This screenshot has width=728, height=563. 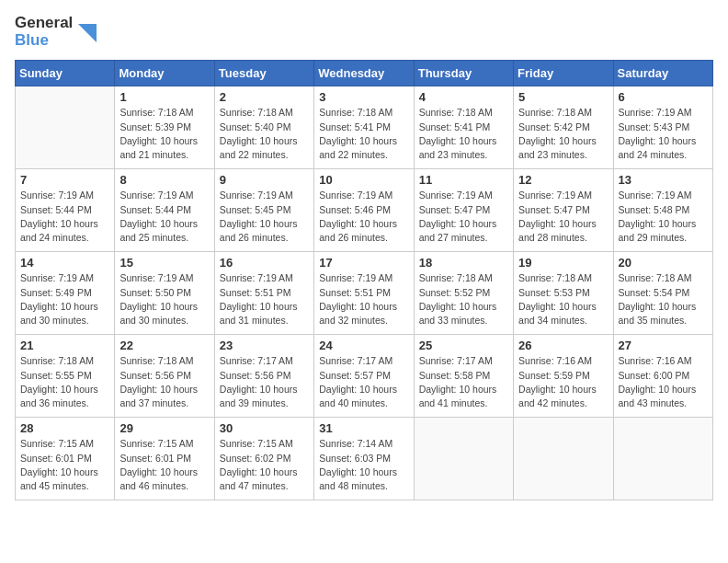 I want to click on calendar-day-cell: 2Sunrise: 7:18 AM Sunset: 5:40 PM Daylig…, so click(x=264, y=128).